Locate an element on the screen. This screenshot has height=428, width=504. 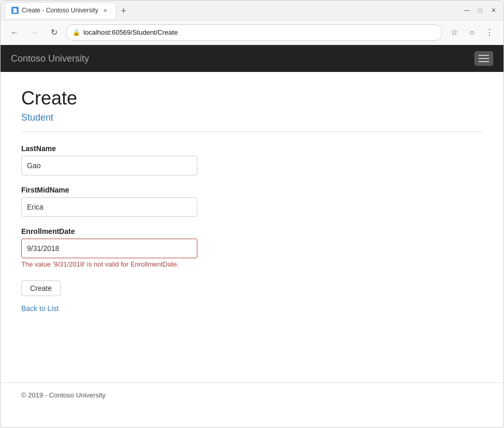
lock-icon: 🔒 is located at coordinates (77, 33).